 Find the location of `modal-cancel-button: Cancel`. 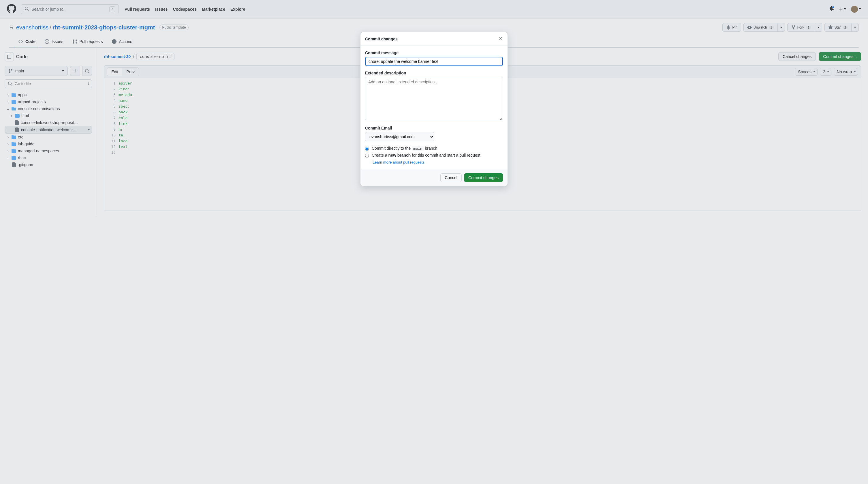

modal-cancel-button: Cancel is located at coordinates (451, 178).